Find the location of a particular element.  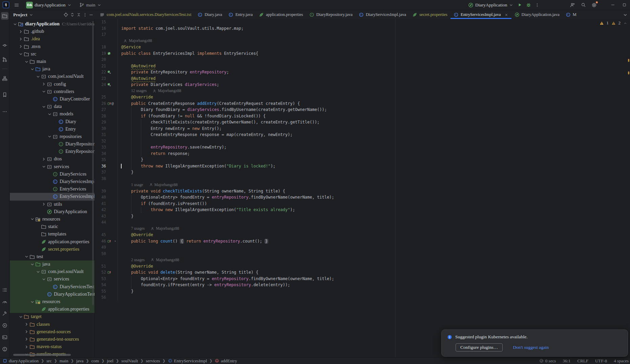

line-number: 46 is located at coordinates (101, 241).